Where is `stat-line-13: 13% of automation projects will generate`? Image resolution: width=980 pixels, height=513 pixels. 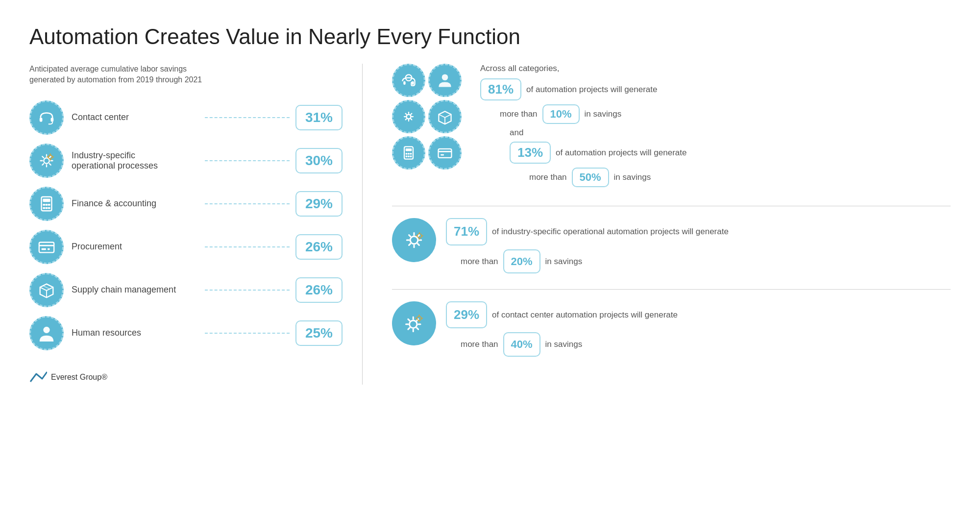 stat-line-13: 13% of automation projects will generate is located at coordinates (730, 153).